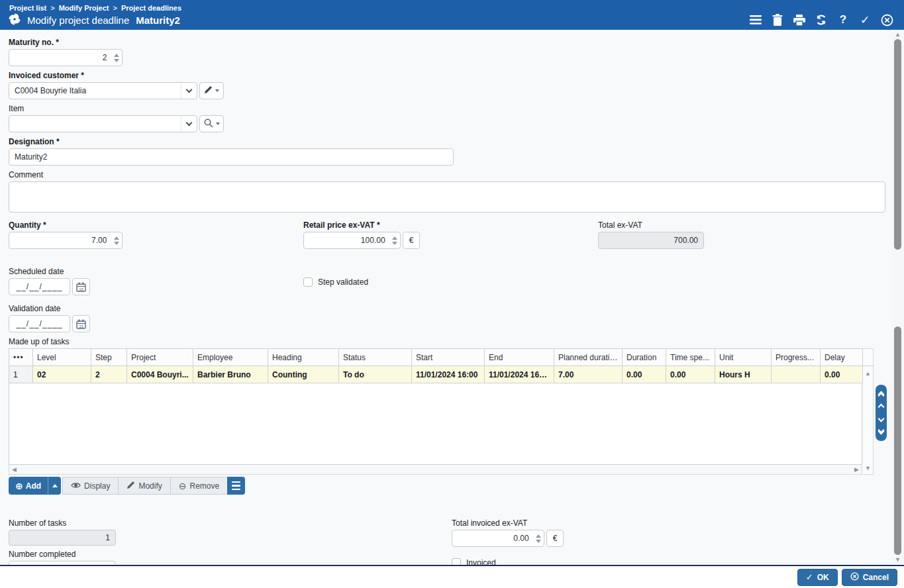 Image resolution: width=904 pixels, height=588 pixels. Describe the element at coordinates (448, 358) in the screenshot. I see `col-header-start: Start` at that location.